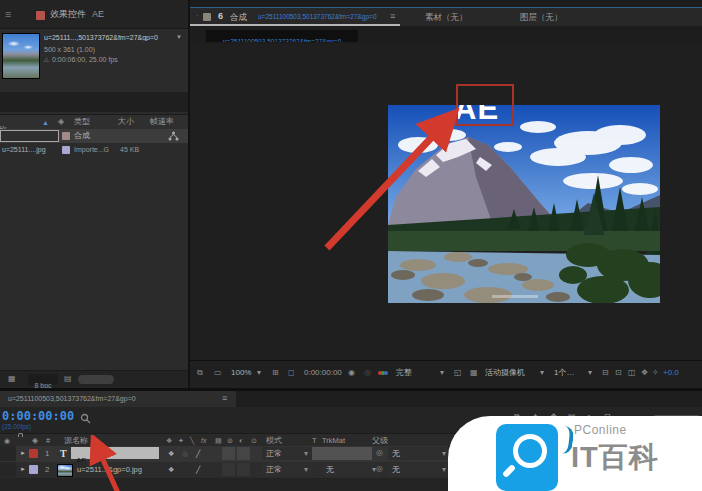 The height and width of the screenshot is (491, 702). I want to click on share-view-icon: ⊟, so click(606, 373).